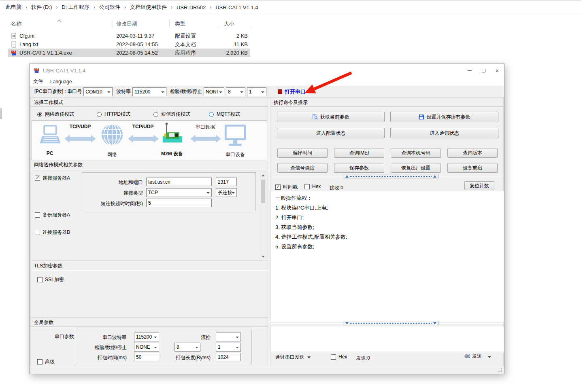 This screenshot has height=392, width=581. What do you see at coordinates (483, 70) in the screenshot?
I see `maximize-icon` at bounding box center [483, 70].